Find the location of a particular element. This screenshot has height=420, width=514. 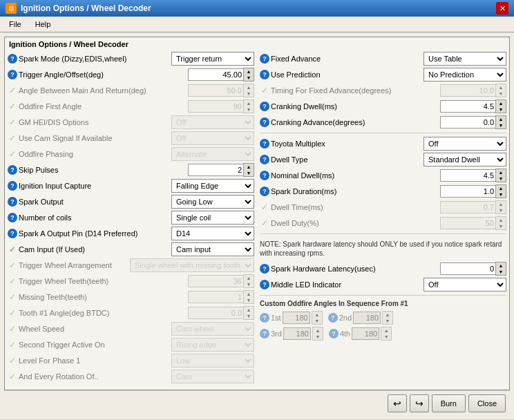

oddfire-first-input is located at coordinates (216, 106).